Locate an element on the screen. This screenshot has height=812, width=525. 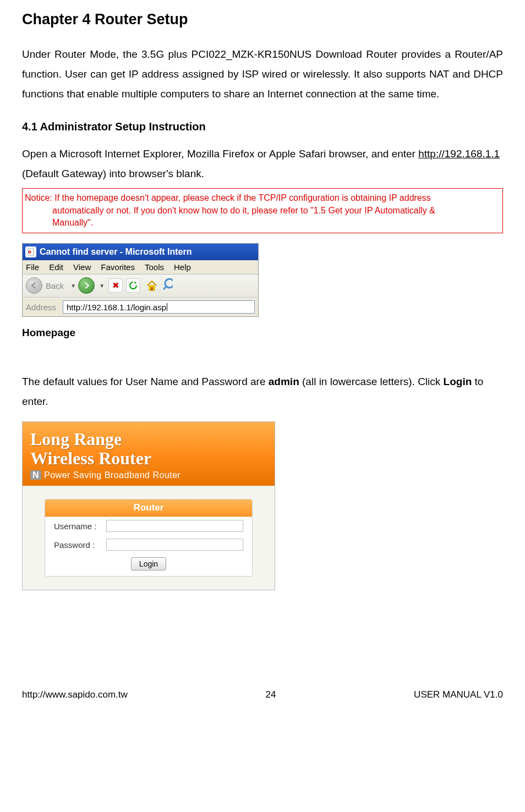
address-value: http://192.168.1.1/login.asp is located at coordinates (117, 307).